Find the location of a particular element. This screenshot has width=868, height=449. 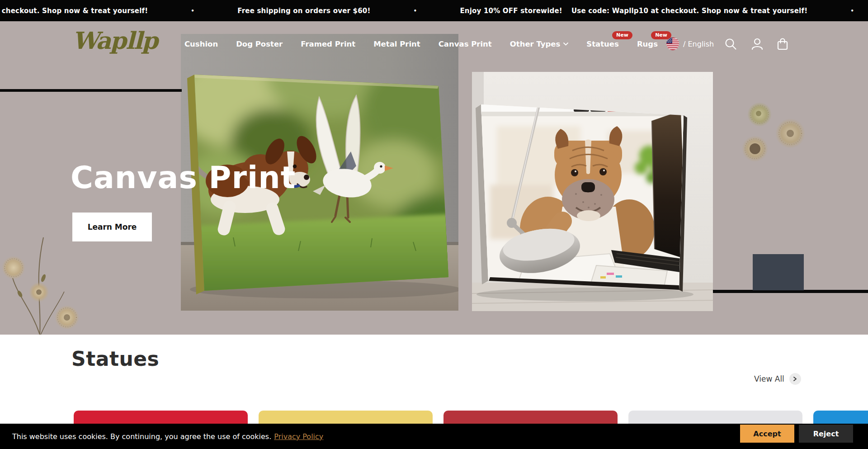

privacy-policy-link: Privacy Policy is located at coordinates (298, 437).